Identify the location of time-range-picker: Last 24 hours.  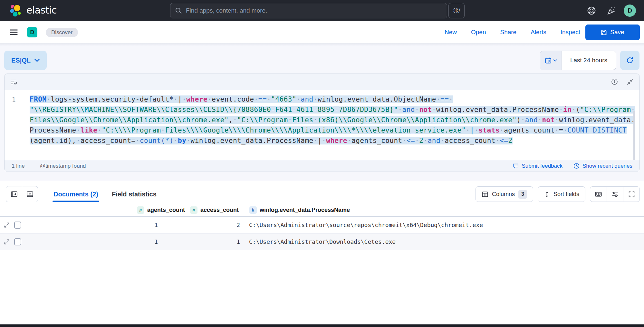
(578, 60).